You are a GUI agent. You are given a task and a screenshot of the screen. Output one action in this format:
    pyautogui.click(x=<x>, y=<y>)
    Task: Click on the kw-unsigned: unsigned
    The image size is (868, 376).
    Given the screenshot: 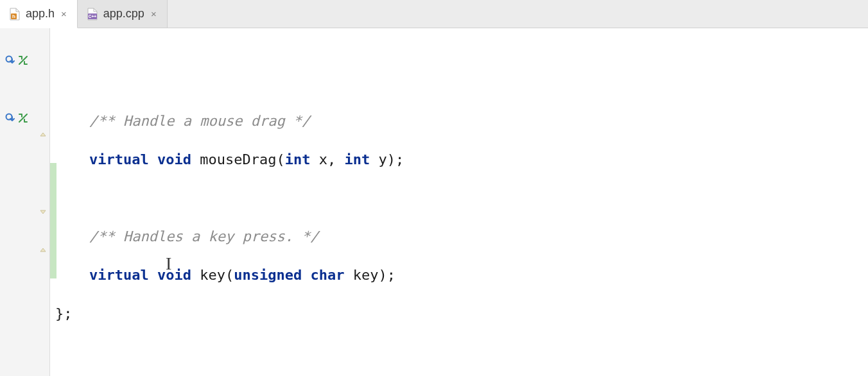 What is the action you would take?
    pyautogui.click(x=268, y=275)
    